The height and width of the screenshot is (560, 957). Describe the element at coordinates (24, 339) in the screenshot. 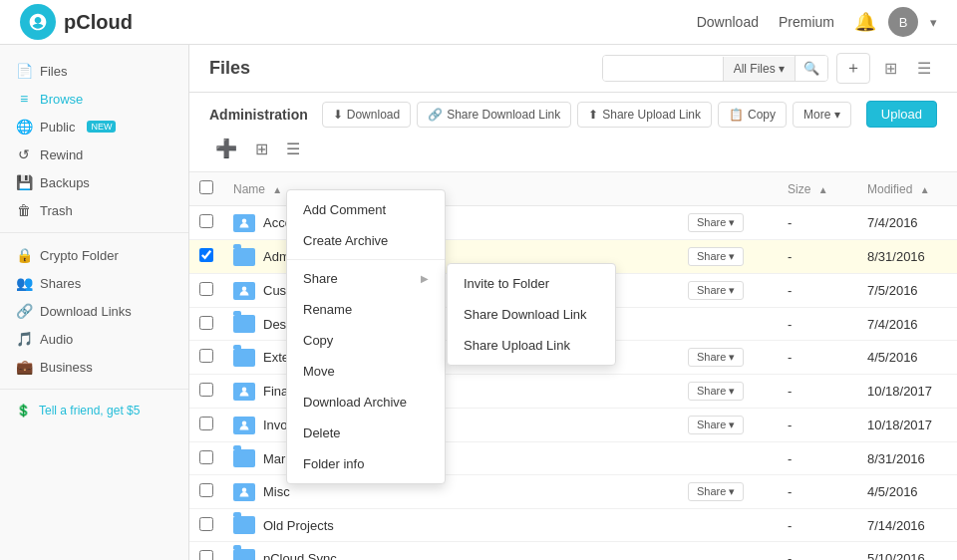

I see `audio-icon: 🎵` at that location.